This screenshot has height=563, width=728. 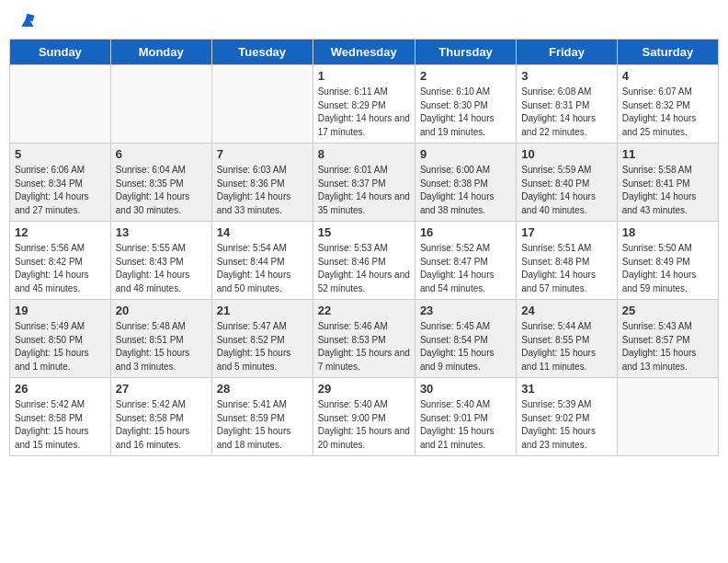 I want to click on day-number: 11, so click(x=667, y=155).